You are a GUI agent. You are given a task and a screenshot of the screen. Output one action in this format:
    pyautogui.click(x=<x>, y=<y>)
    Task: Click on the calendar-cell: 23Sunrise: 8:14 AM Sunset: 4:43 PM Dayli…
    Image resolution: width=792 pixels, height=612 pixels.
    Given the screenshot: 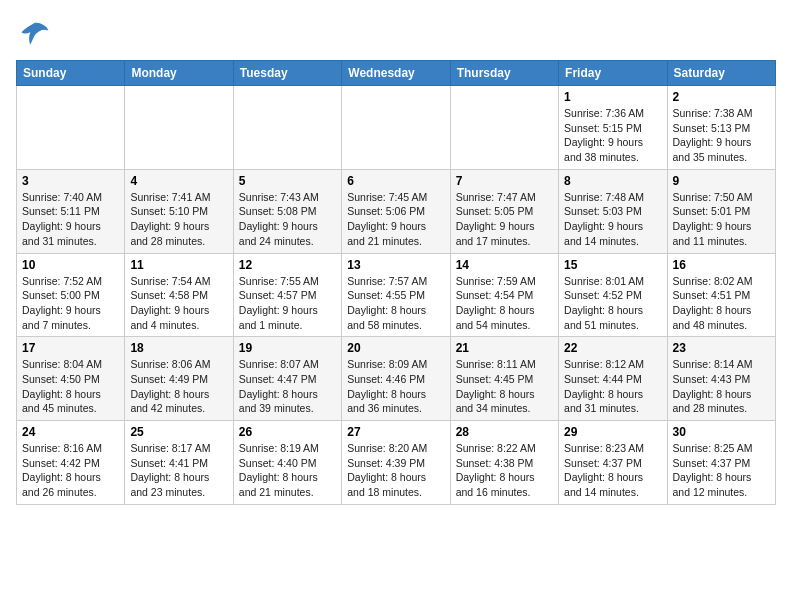 What is the action you would take?
    pyautogui.click(x=721, y=379)
    